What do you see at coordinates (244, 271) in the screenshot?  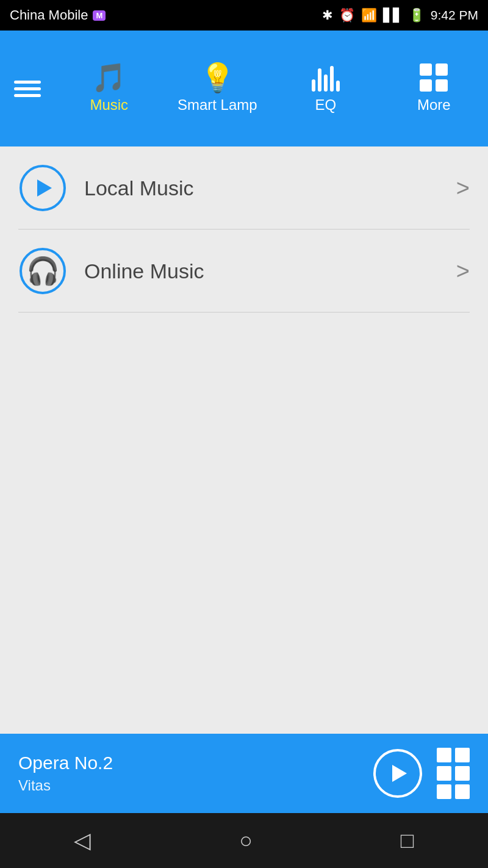 I see `online-music-item: 🎧 Online Music >` at bounding box center [244, 271].